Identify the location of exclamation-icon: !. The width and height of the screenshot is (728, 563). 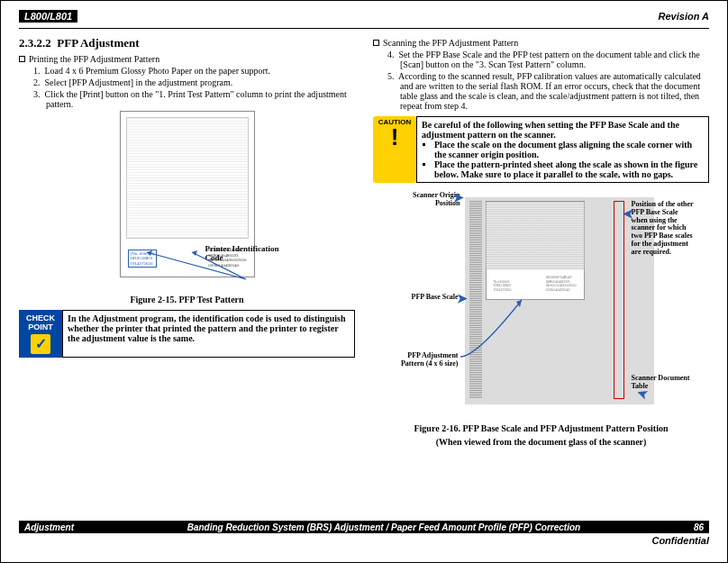
(395, 137).